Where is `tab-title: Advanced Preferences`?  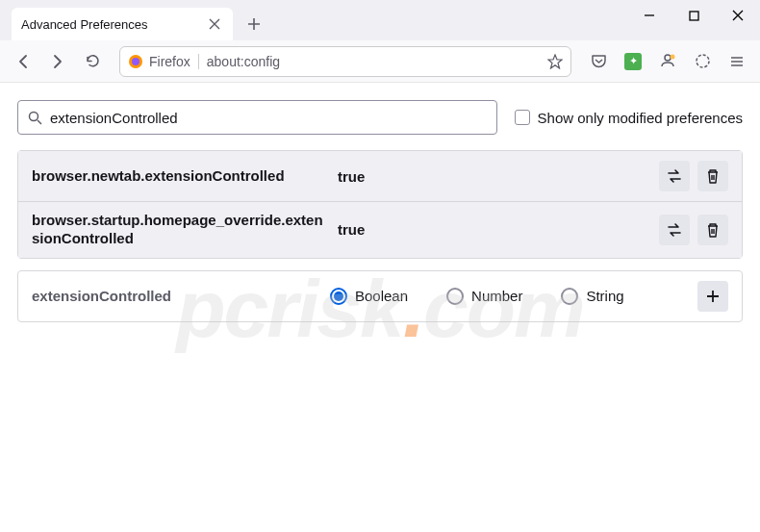
tab-title: Advanced Preferences is located at coordinates (114, 25).